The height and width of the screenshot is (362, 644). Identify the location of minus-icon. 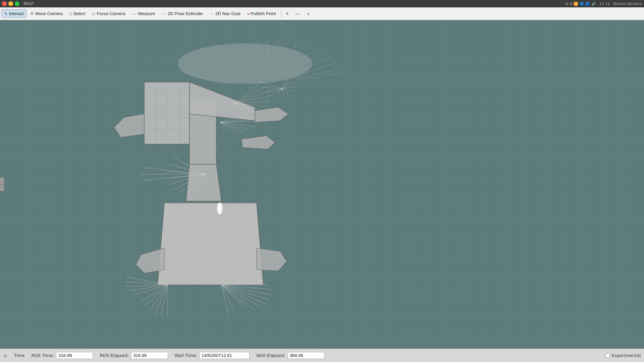
(298, 14).